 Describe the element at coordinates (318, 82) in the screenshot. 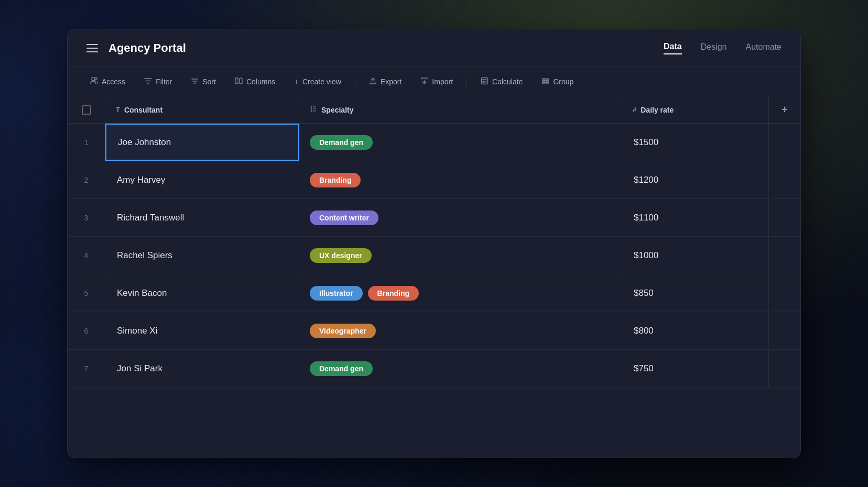

I see `create-view-button: + Create view` at that location.